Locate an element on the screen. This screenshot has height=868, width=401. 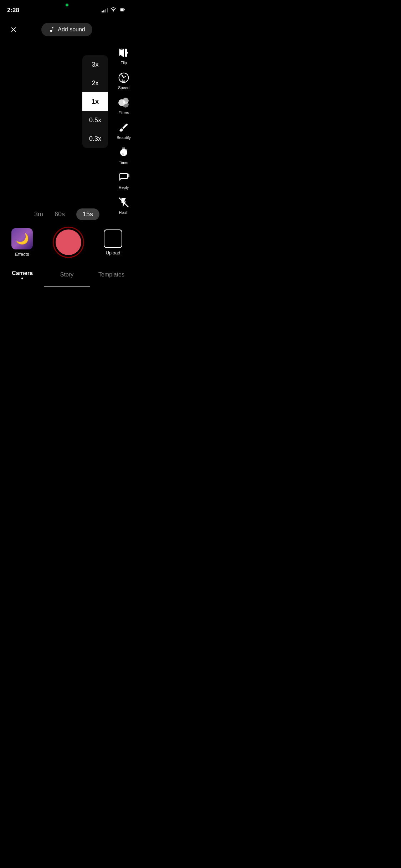
nav-story-label: Story is located at coordinates (67, 275).